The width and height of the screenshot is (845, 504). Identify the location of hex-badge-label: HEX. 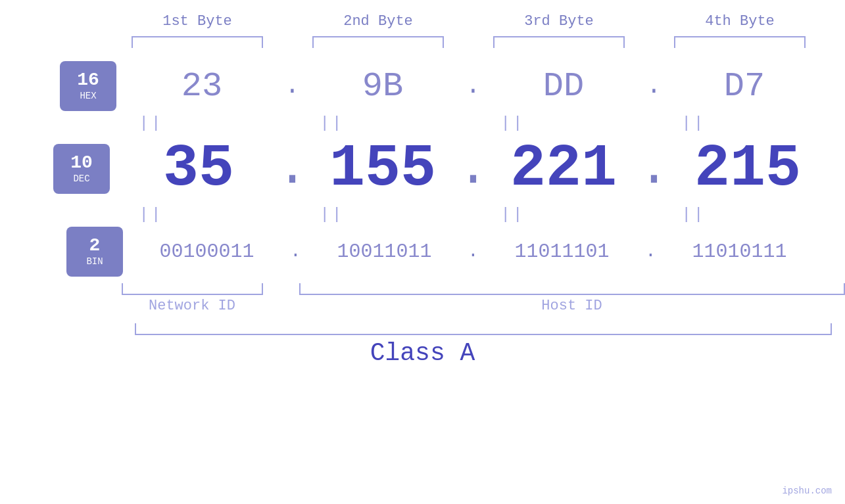
(88, 96).